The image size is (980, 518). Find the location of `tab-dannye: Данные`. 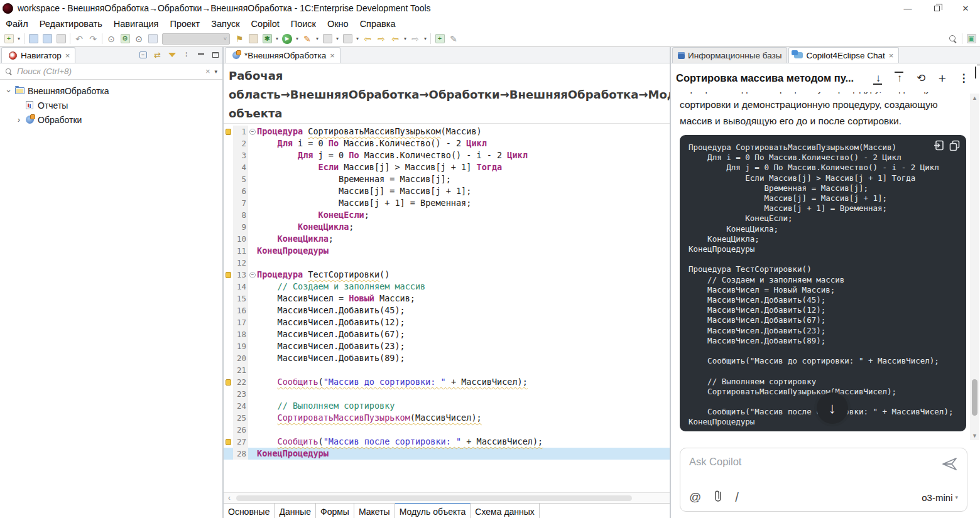

tab-dannye: Данные is located at coordinates (295, 511).